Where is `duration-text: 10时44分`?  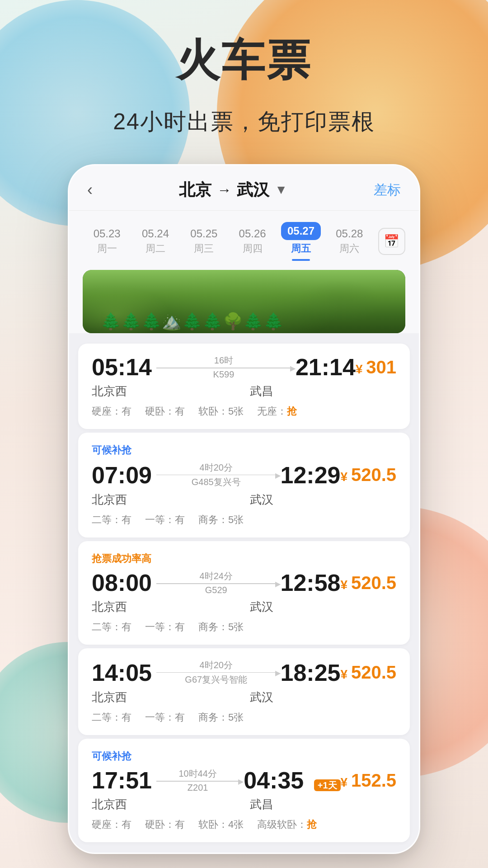
duration-text: 10时44分 is located at coordinates (198, 774).